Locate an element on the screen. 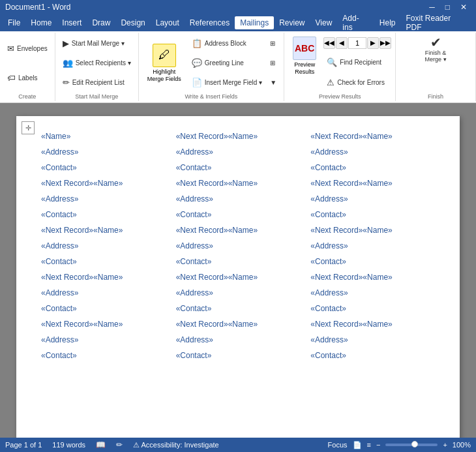 The image size is (476, 452). last-record-btn: ▶▶ is located at coordinates (385, 43).